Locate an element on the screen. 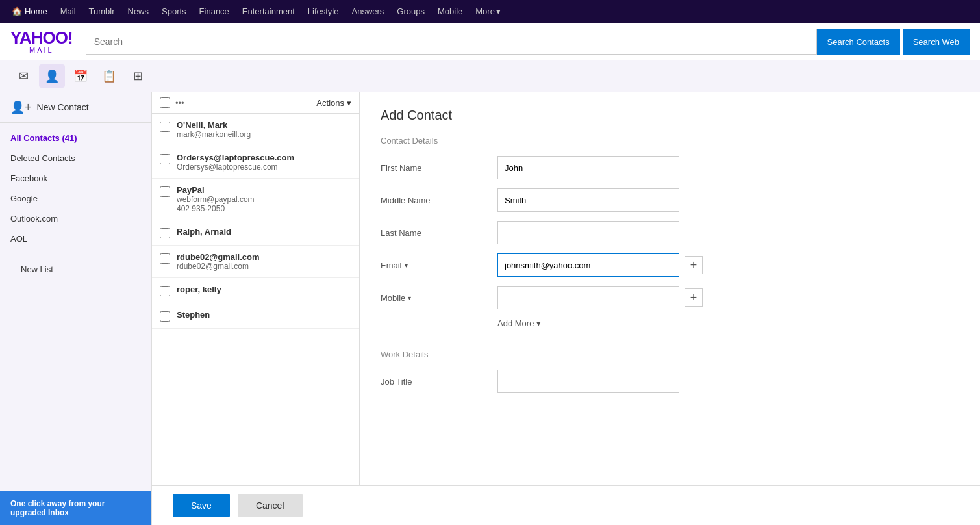 The height and width of the screenshot is (525, 980). notepad-icon-button: 📋 is located at coordinates (109, 76).